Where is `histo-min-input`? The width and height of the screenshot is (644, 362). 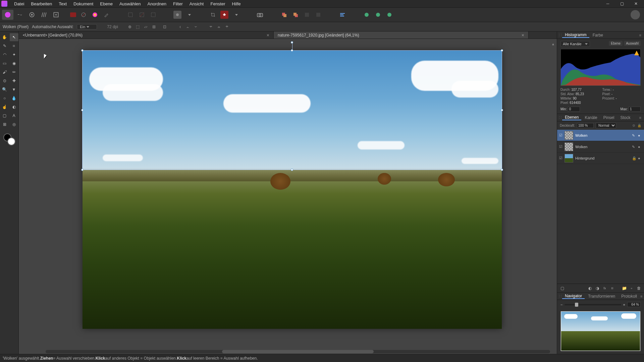
histo-min-input is located at coordinates (574, 109).